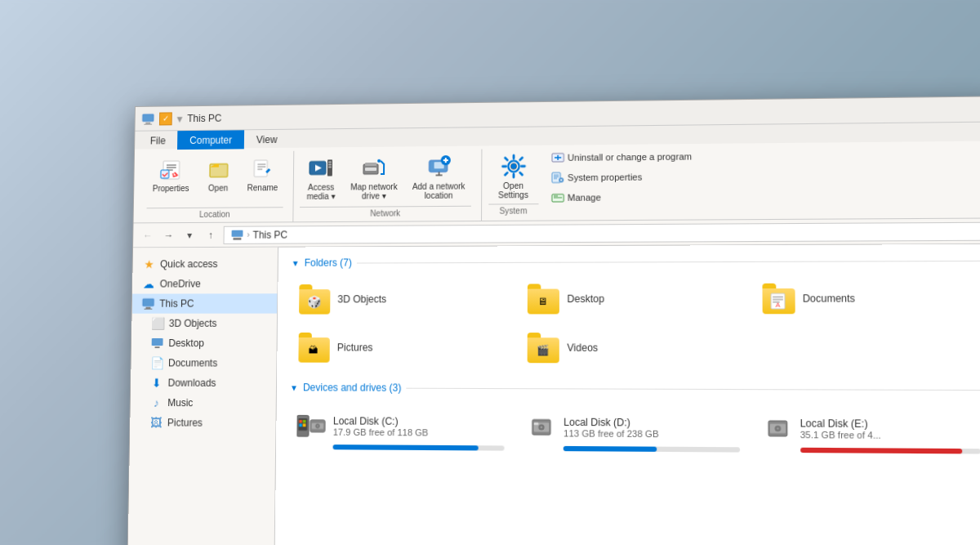 Image resolution: width=980 pixels, height=545 pixels. What do you see at coordinates (419, 448) in the screenshot?
I see `drive-c-bar-track` at bounding box center [419, 448].